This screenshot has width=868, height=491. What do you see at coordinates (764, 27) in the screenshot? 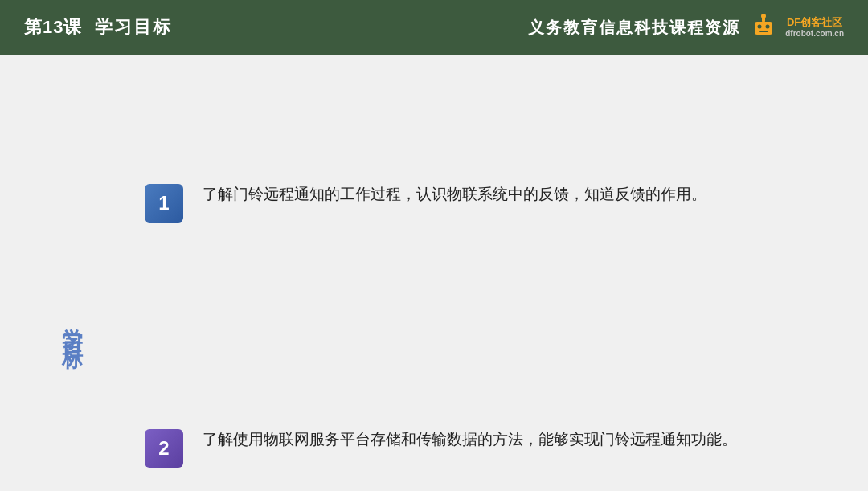
I see `logo-svg` at bounding box center [764, 27].